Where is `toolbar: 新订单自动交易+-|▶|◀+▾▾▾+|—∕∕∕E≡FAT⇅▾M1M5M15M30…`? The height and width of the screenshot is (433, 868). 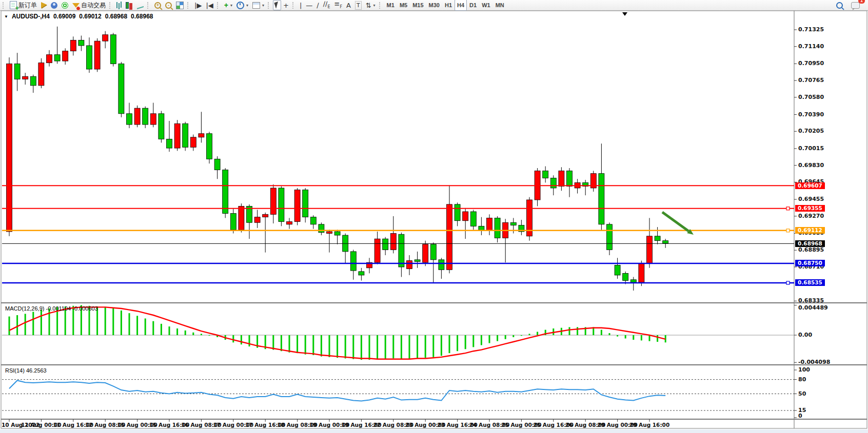 toolbar: 新订单自动交易+-|▶|◀+▾▾▾+|—∕∕∕E≡FAT⇅▾M1M5M15M30… is located at coordinates (434, 5).